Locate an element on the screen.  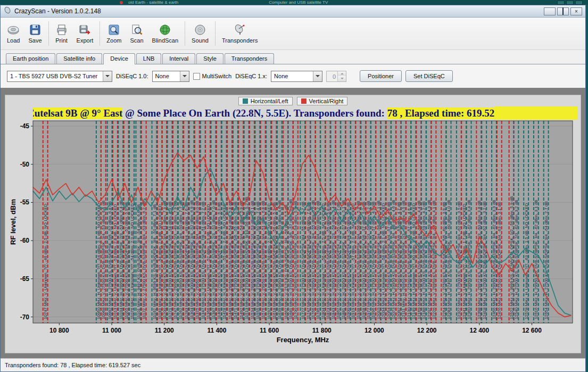
blindscan-button: BlindScan is located at coordinates (165, 34).